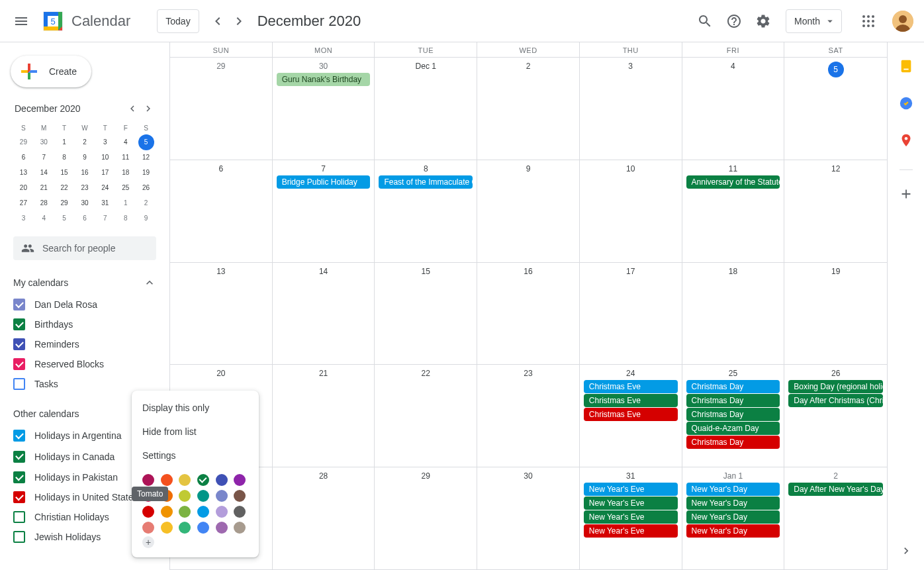 The height and width of the screenshot is (570, 924). What do you see at coordinates (835, 271) in the screenshot?
I see `day-number: 19` at bounding box center [835, 271].